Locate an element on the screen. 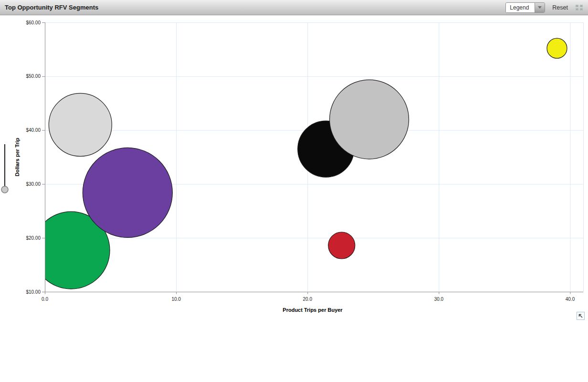  arrow-up-left-icon is located at coordinates (580, 316).